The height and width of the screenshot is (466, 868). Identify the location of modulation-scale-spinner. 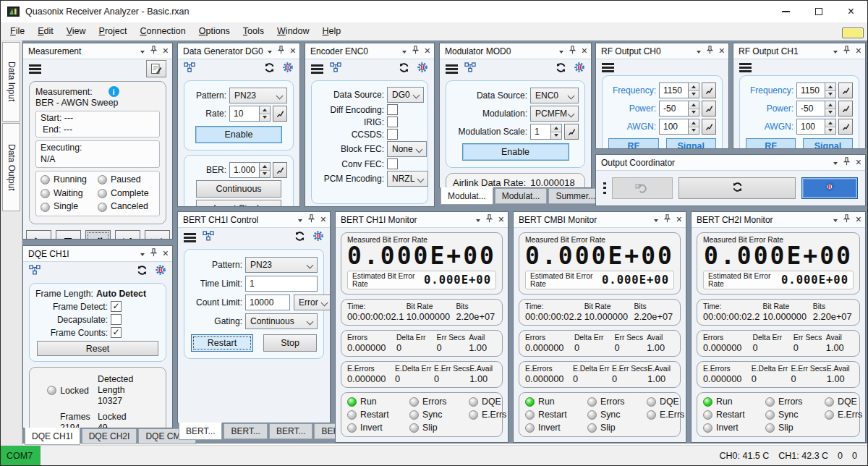
(557, 132).